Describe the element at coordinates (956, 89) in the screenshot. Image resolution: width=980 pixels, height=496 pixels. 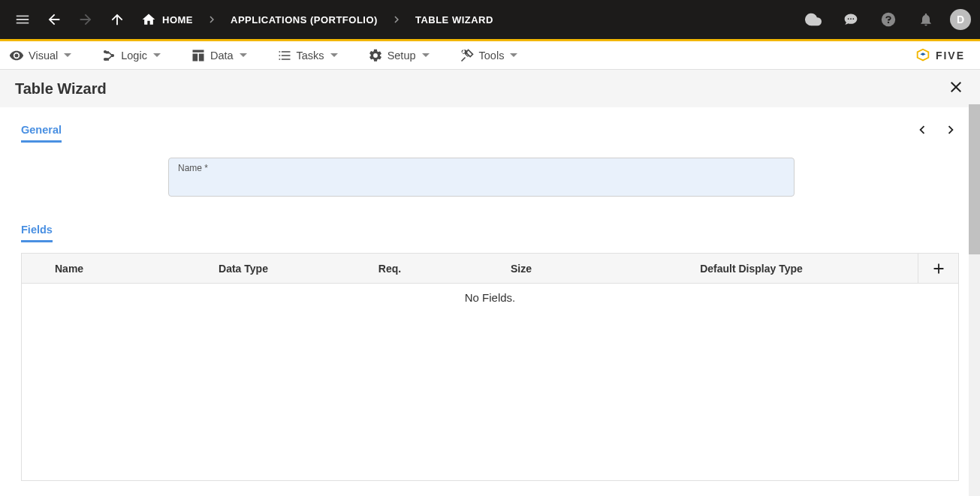
I see `close-button` at that location.